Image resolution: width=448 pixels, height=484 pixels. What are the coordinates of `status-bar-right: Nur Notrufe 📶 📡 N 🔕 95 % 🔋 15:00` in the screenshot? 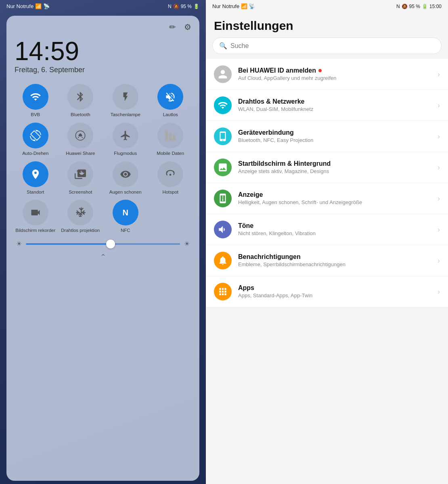 It's located at (327, 6).